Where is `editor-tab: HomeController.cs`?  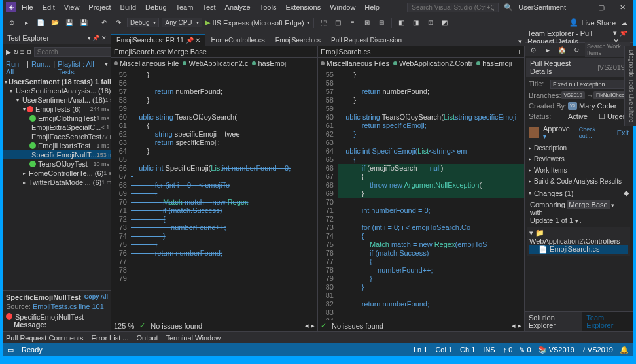
editor-tab: HomeController.cs is located at coordinates (238, 40).